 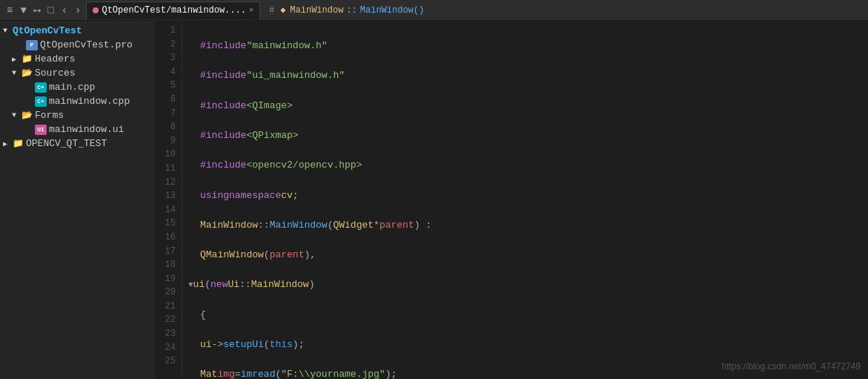 I want to click on nav-back-icon: ‹, so click(x=64, y=10).